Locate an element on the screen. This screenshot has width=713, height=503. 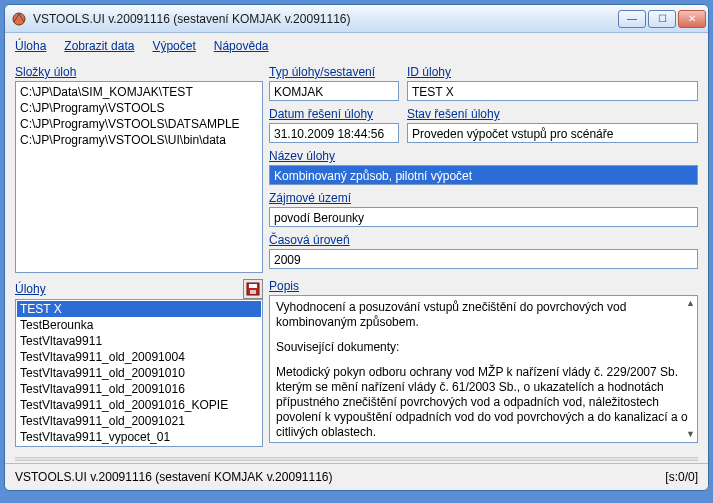
menu-task: Úloha is located at coordinates (30, 46).